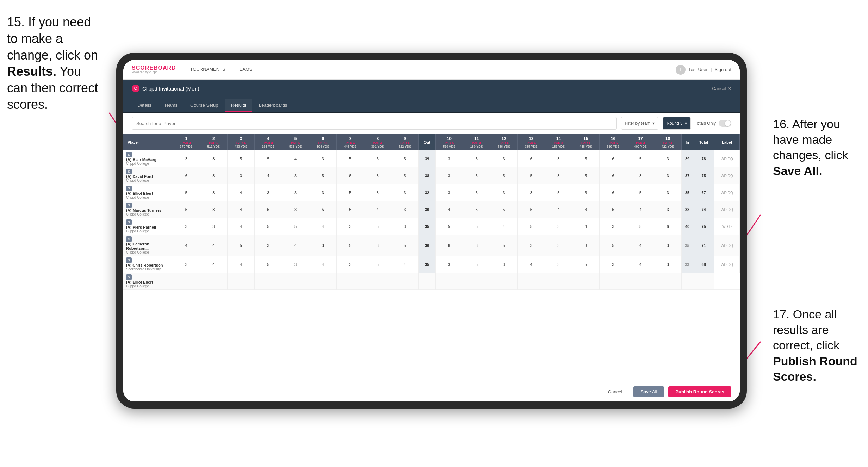 The width and height of the screenshot is (868, 467). I want to click on tab-results: Results, so click(239, 106).